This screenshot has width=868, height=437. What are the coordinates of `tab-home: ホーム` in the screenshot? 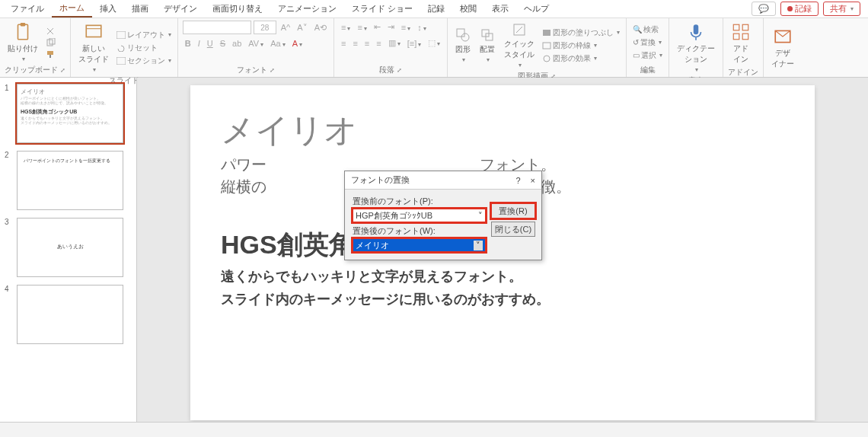 It's located at (72, 9).